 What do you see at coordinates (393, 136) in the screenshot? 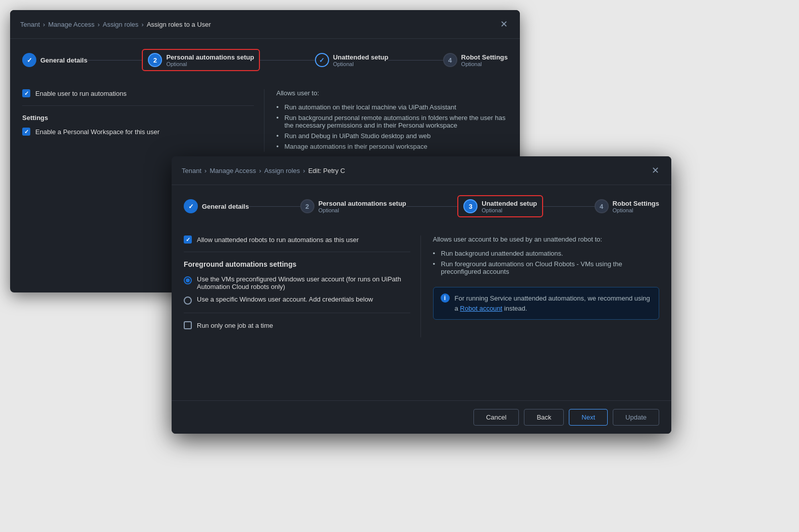
I see `bg-bullet-3: Run and Debug in UiPath Studio desktop a…` at bounding box center [393, 136].